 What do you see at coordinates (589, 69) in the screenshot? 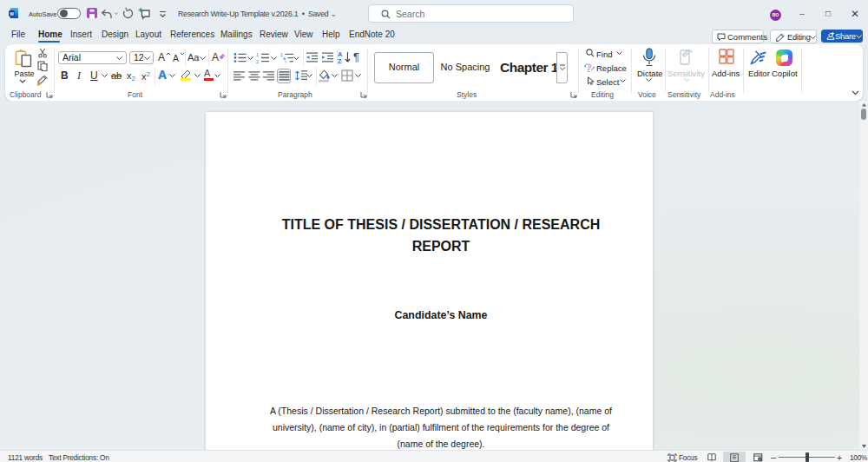
I see `svg-text: c` at bounding box center [589, 69].